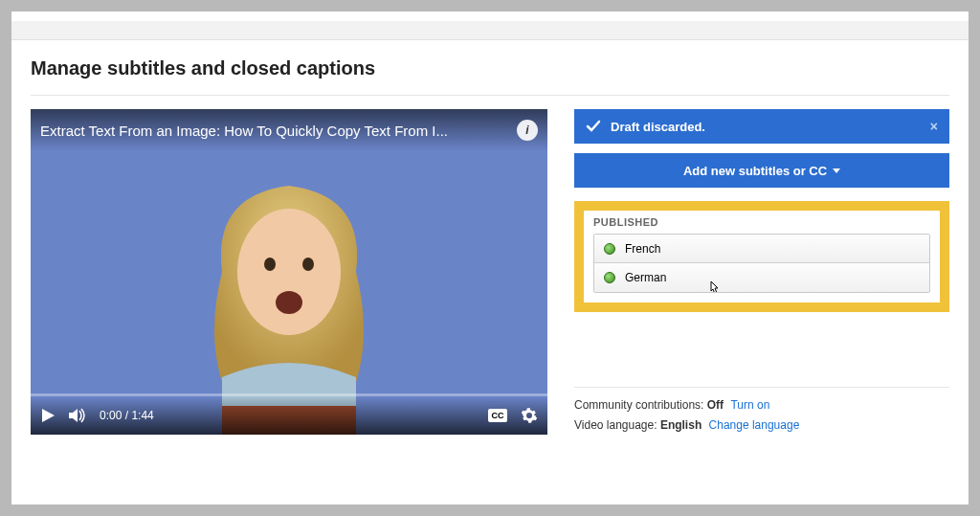 This screenshot has height=516, width=980. I want to click on cc-button: CC, so click(498, 415).